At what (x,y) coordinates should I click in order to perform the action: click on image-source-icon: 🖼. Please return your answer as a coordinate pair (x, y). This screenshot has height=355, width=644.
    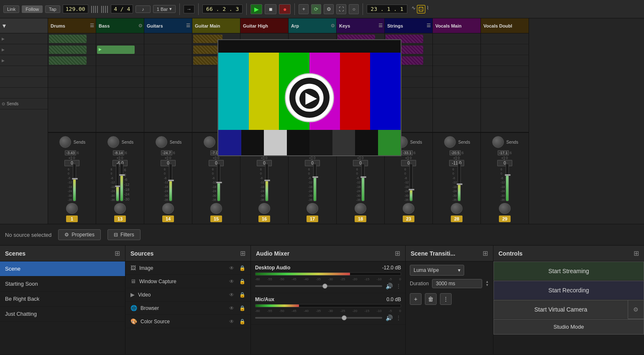
    Looking at the image, I should click on (133, 268).